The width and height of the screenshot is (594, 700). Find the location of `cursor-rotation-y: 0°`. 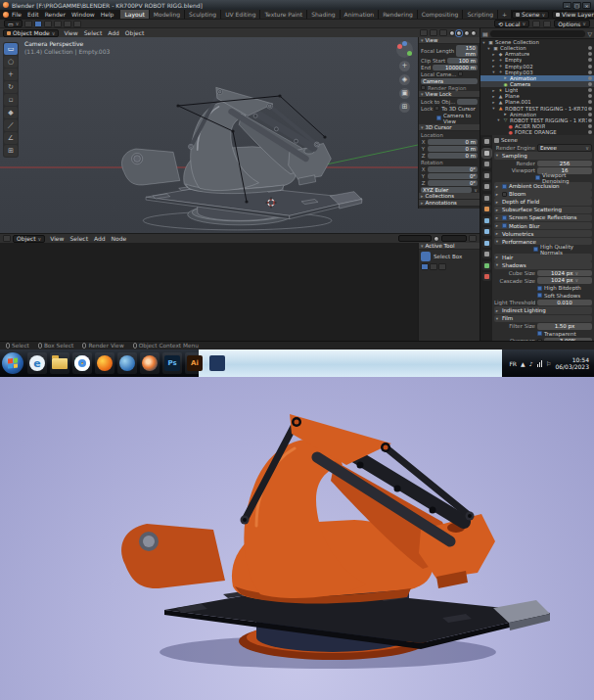

cursor-rotation-y: 0° is located at coordinates (452, 176).